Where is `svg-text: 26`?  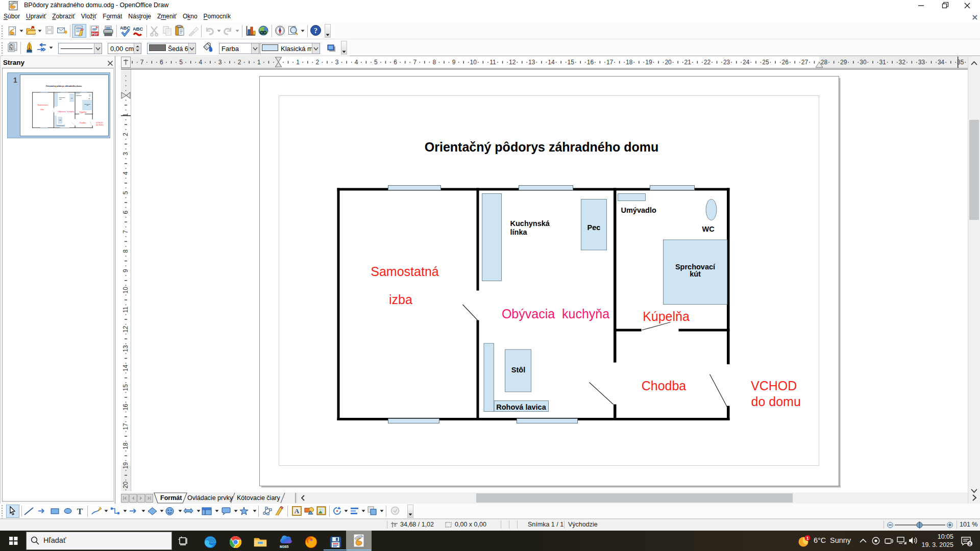
svg-text: 26 is located at coordinates (786, 62).